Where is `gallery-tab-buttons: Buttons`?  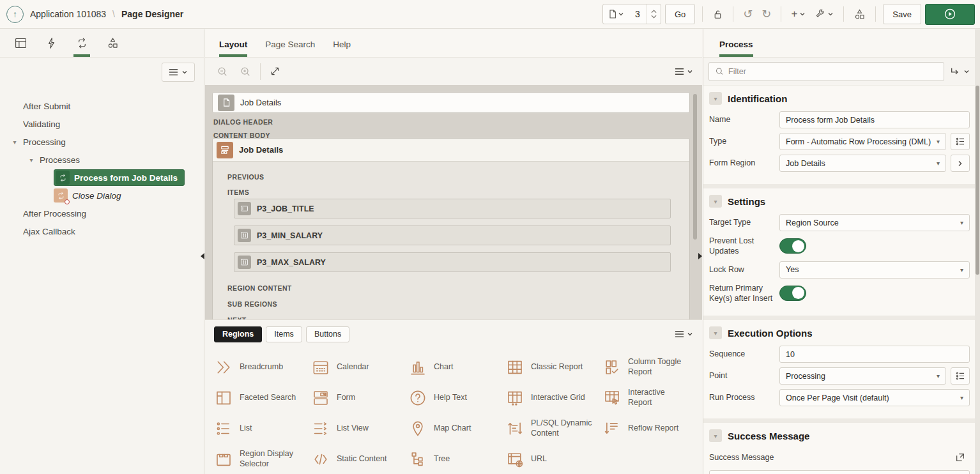
gallery-tab-buttons: Buttons is located at coordinates (328, 335).